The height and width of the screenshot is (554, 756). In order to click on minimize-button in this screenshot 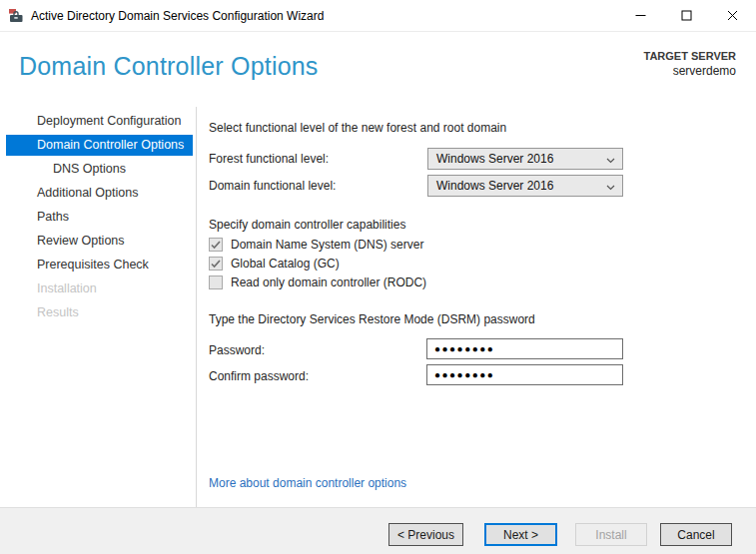, I will do `click(640, 15)`.